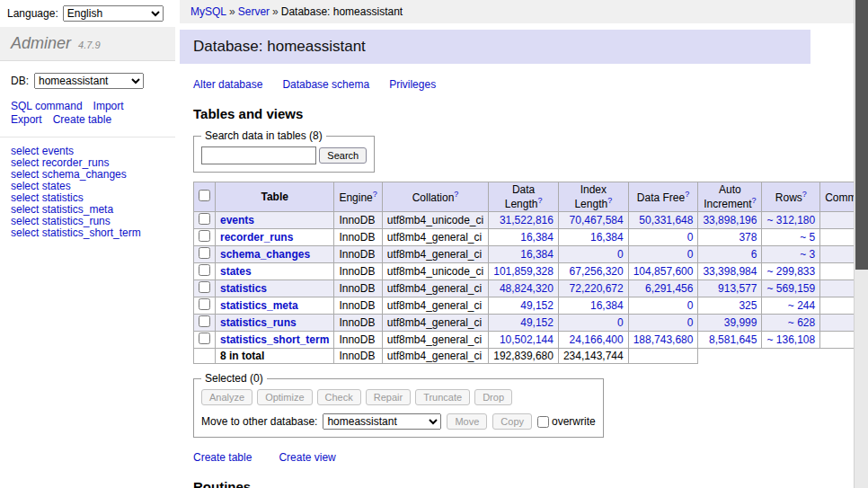  I want to click on adminer-logo-link: Adminer, so click(41, 43).